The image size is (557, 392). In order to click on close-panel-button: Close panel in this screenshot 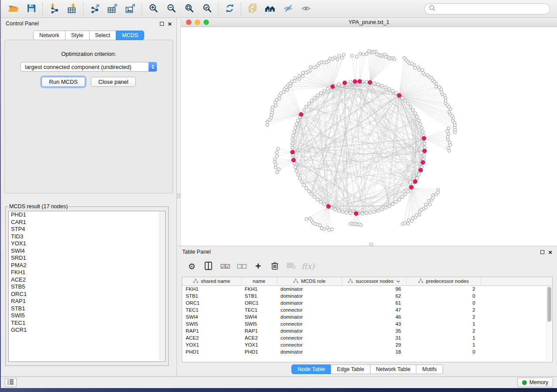, I will do `click(114, 82)`.